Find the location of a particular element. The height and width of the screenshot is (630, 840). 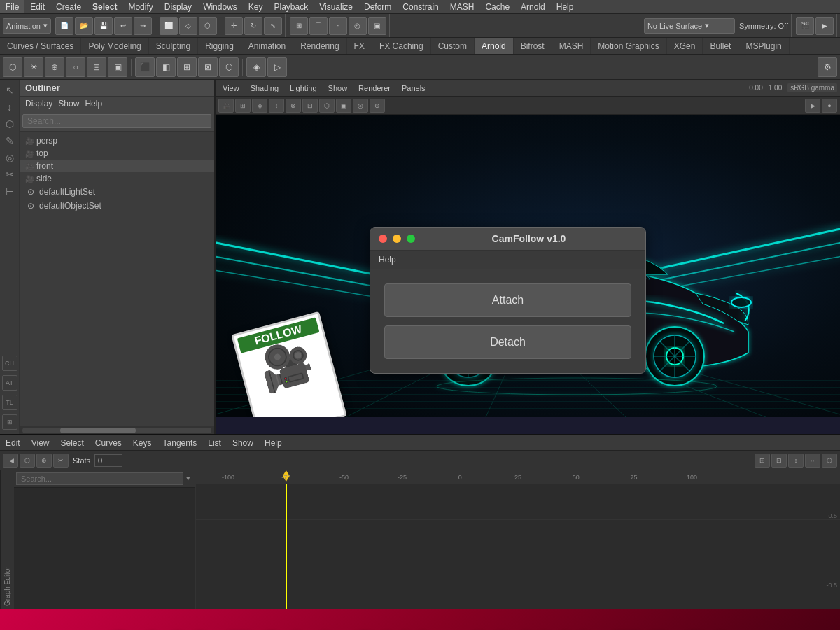

menu-cache: Cache is located at coordinates (497, 7).